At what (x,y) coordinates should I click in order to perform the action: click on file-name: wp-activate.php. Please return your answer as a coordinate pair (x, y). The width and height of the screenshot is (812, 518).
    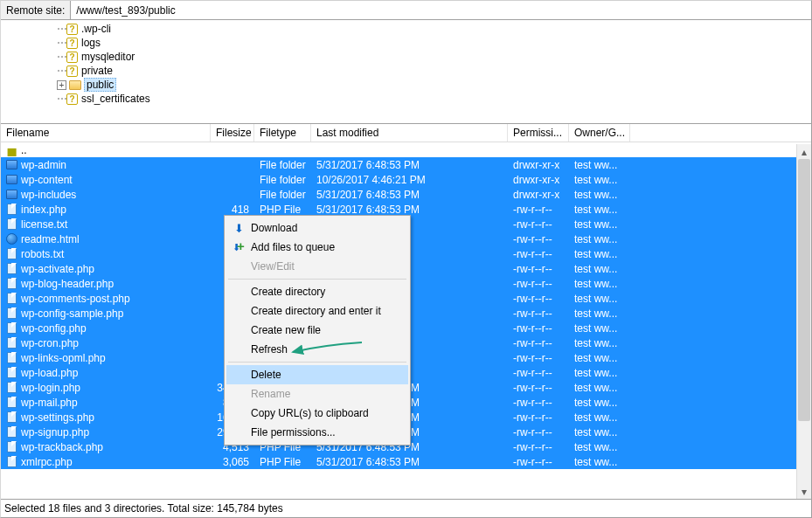
    Looking at the image, I should click on (58, 269).